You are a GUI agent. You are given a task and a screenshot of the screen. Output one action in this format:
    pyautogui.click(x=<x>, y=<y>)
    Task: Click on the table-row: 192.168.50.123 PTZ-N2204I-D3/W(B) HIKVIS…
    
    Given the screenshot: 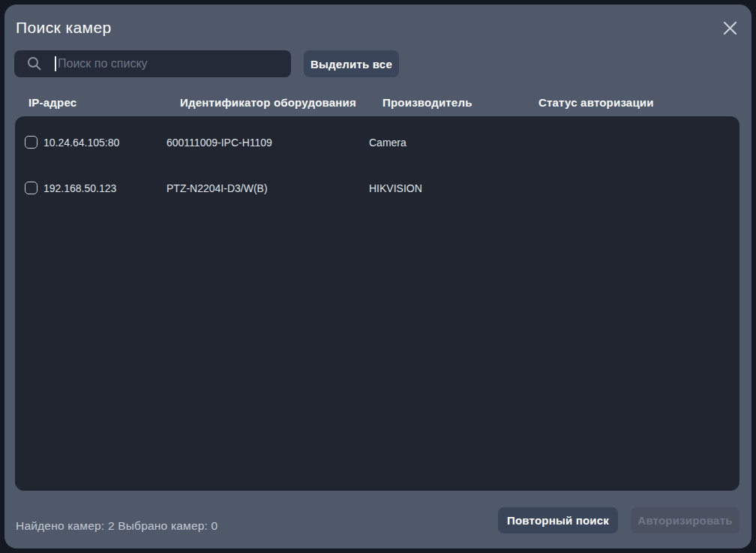 What is the action you would take?
    pyautogui.click(x=377, y=188)
    